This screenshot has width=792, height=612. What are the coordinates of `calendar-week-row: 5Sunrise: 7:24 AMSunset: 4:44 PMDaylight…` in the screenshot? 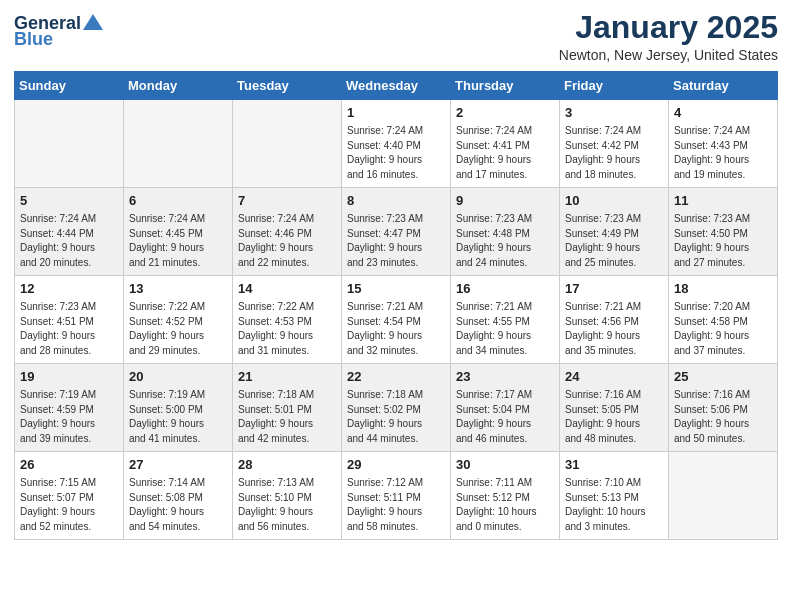 It's located at (396, 232).